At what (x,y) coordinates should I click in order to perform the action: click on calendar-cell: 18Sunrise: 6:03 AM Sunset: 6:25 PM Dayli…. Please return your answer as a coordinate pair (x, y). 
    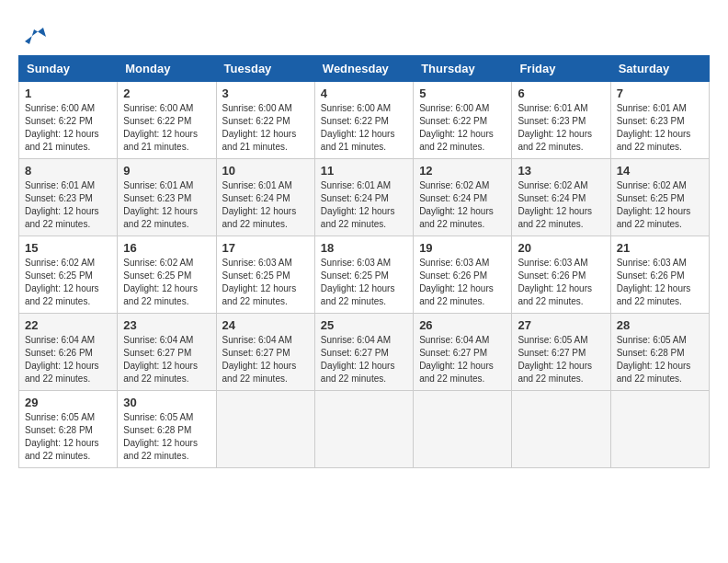
    Looking at the image, I should click on (364, 275).